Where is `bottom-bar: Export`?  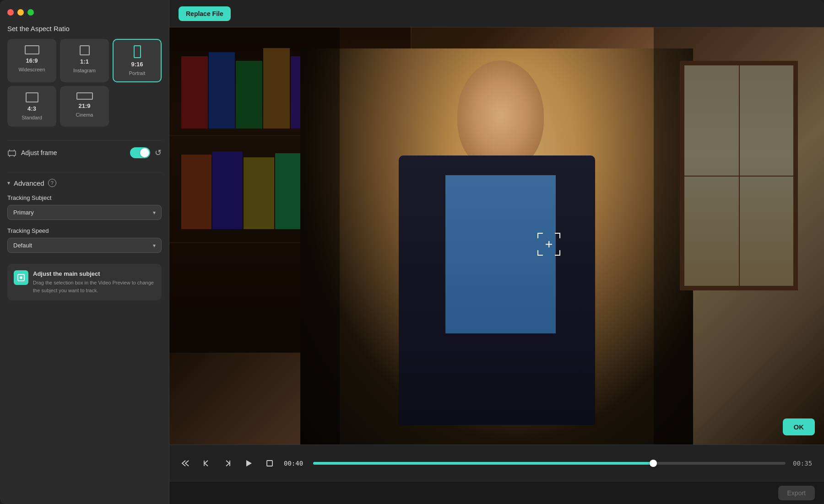 bottom-bar: Export is located at coordinates (497, 493).